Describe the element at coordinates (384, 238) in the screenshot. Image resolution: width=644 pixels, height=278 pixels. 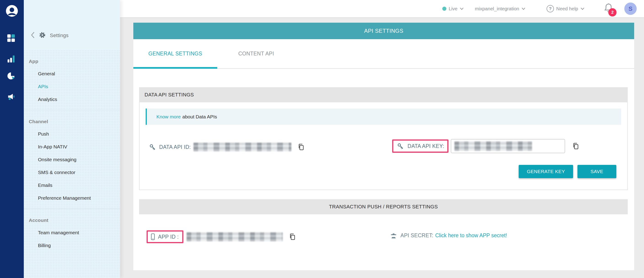
I see `transaction-row: APP ID :` at that location.